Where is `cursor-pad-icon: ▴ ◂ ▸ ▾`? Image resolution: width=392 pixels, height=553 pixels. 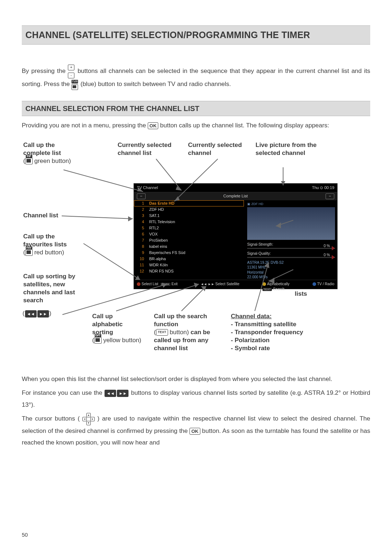 cursor-pad-icon: ▴ ◂ ▸ ▾ is located at coordinates (89, 419).